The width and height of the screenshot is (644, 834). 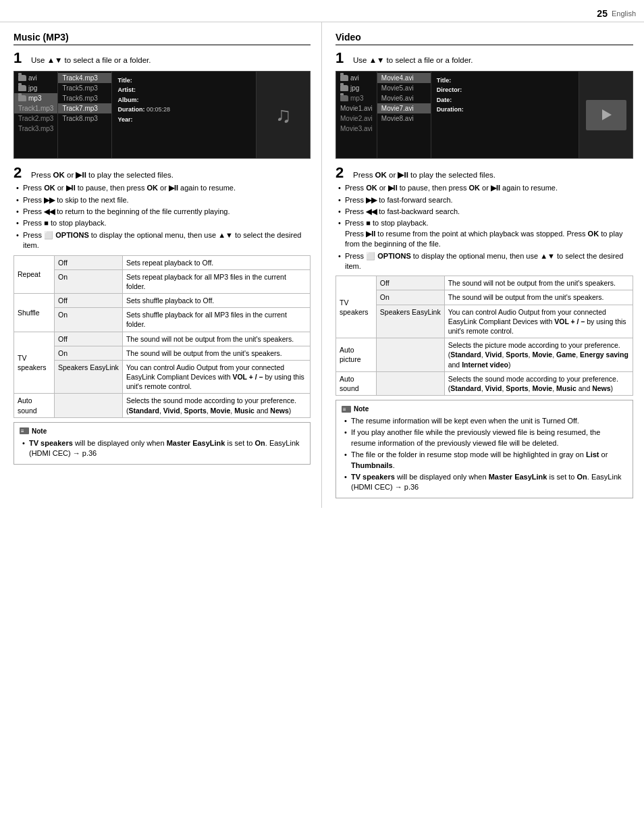 What do you see at coordinates (103, 173) in the screenshot?
I see `step2-intro: Press OK or ▶II to play the selected fil…` at bounding box center [103, 173].